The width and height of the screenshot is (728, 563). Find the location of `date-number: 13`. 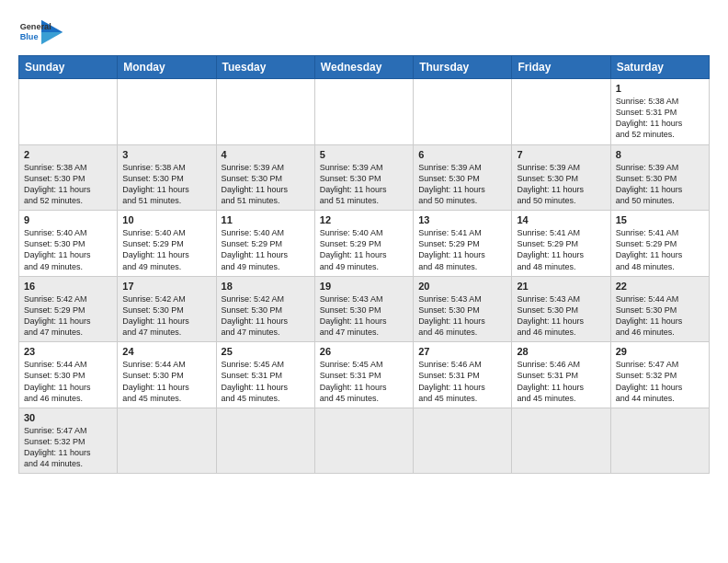

date-number: 13 is located at coordinates (462, 220).